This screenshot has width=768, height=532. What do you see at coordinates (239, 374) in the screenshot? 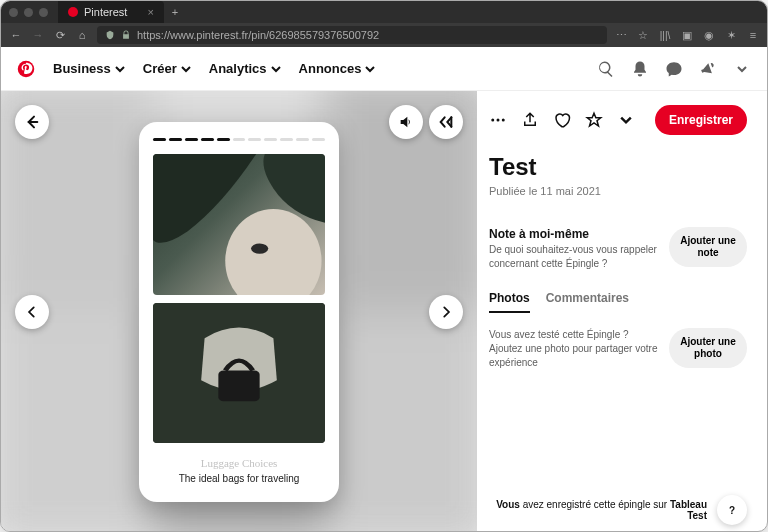
I see `card-image-bottom` at bounding box center [239, 374].